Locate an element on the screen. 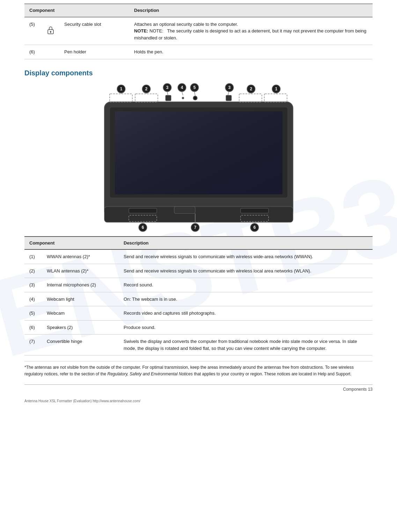 This screenshot has height=532, width=397. svg-text: 4 is located at coordinates (182, 88).